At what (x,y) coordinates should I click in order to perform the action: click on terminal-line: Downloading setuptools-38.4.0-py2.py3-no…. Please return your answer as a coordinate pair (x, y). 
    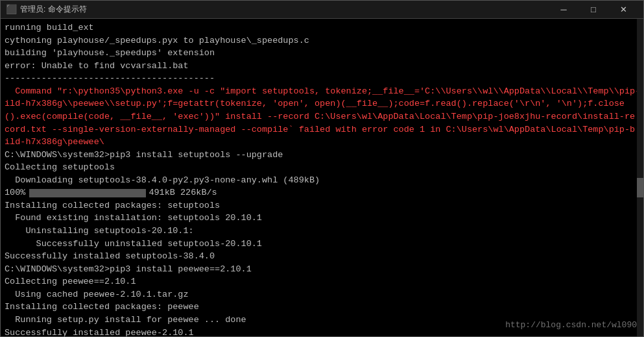
    Looking at the image, I should click on (322, 181).